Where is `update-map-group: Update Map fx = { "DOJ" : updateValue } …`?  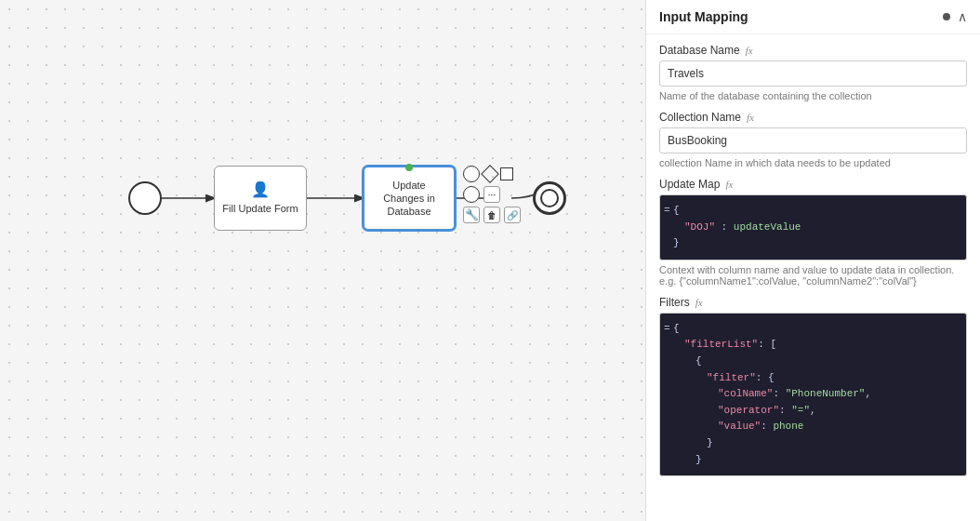
update-map-group: Update Map fx = { "DOJ" : updateValue } … is located at coordinates (813, 233).